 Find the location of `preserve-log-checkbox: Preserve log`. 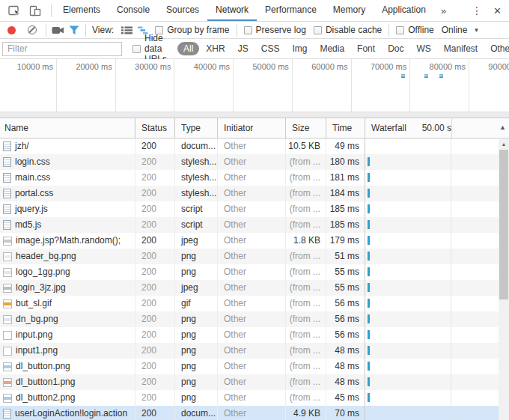

preserve-log-checkbox: Preserve log is located at coordinates (275, 30).